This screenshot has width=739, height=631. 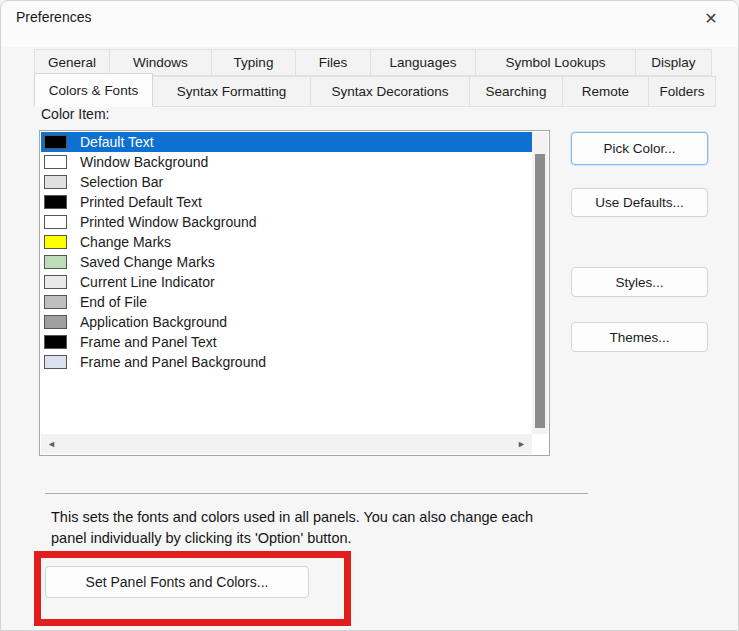 What do you see at coordinates (148, 342) in the screenshot?
I see `color-item-name: Frame and Panel Text` at bounding box center [148, 342].